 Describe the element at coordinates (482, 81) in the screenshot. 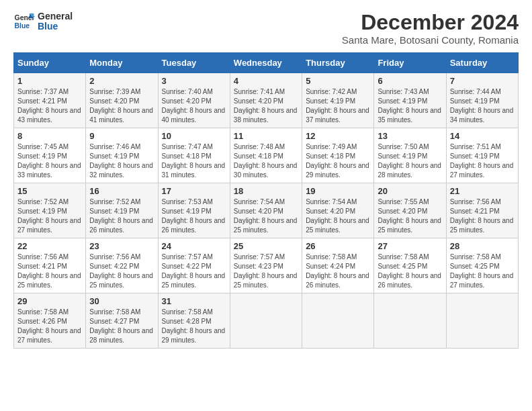

I see `day-number: 7` at that location.